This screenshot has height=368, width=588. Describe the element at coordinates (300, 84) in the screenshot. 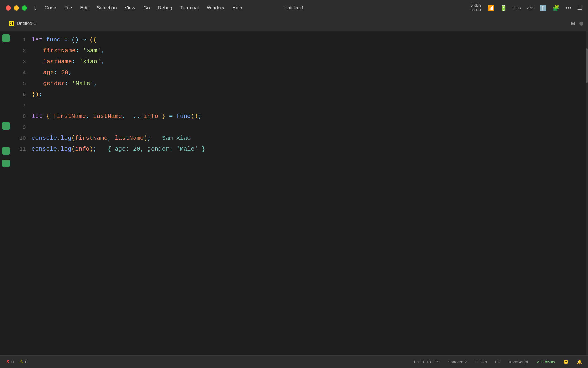

I see `code-line-5: 5 gender: 'Male',` at that location.